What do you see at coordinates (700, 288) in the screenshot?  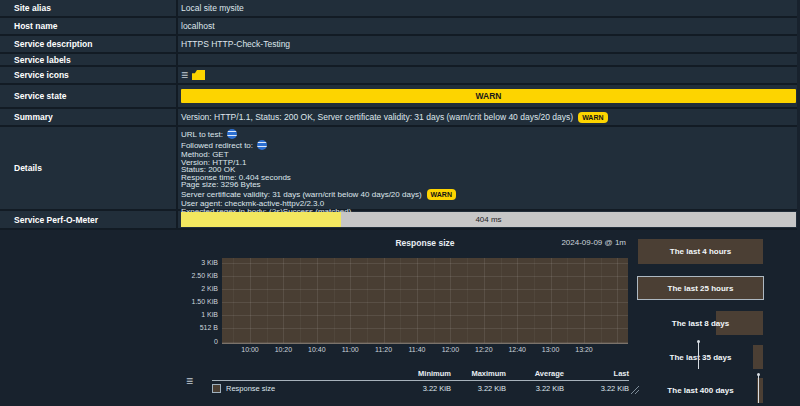 I see `time-range-preview-button: The last 25 hours` at bounding box center [700, 288].